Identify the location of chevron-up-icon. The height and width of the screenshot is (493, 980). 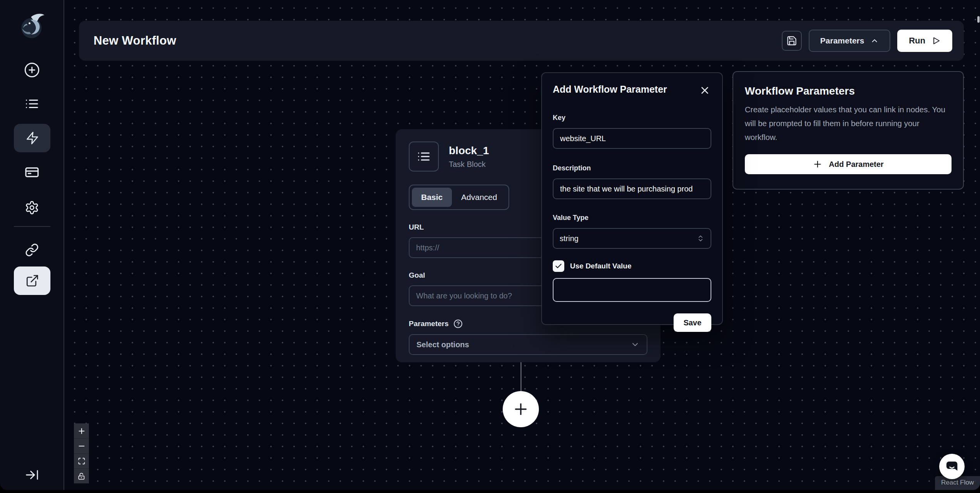
(875, 41).